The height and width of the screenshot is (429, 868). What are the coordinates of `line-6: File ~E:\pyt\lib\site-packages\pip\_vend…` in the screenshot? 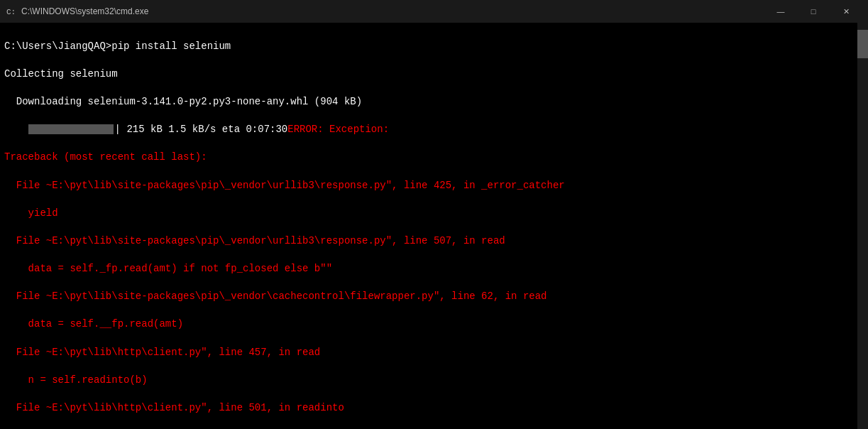 It's located at (434, 186).